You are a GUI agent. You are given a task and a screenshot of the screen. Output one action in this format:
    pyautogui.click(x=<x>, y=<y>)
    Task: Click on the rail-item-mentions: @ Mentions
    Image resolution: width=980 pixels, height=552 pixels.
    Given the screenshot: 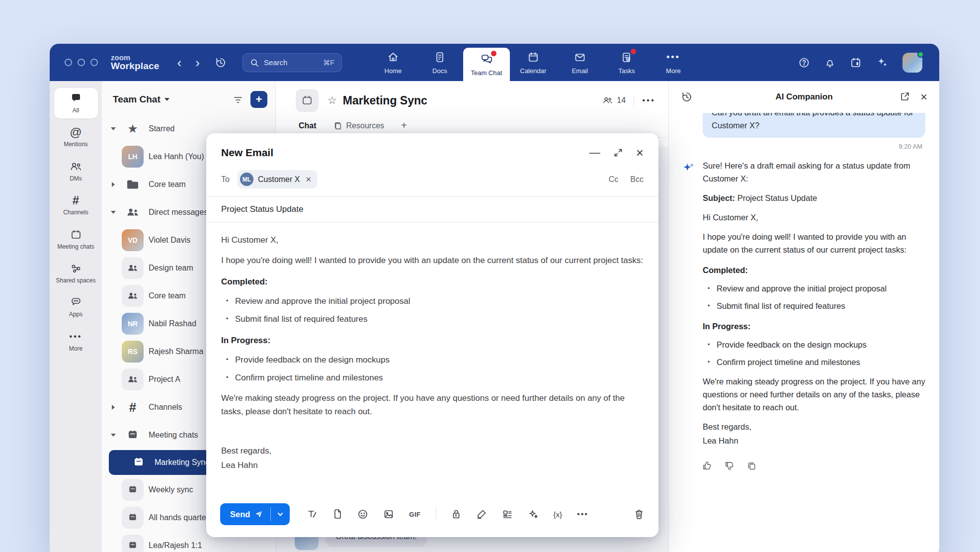 What is the action you would take?
    pyautogui.click(x=76, y=137)
    